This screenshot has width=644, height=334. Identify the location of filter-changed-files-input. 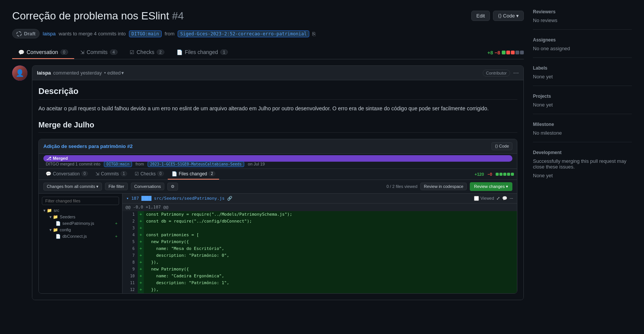
(81, 201).